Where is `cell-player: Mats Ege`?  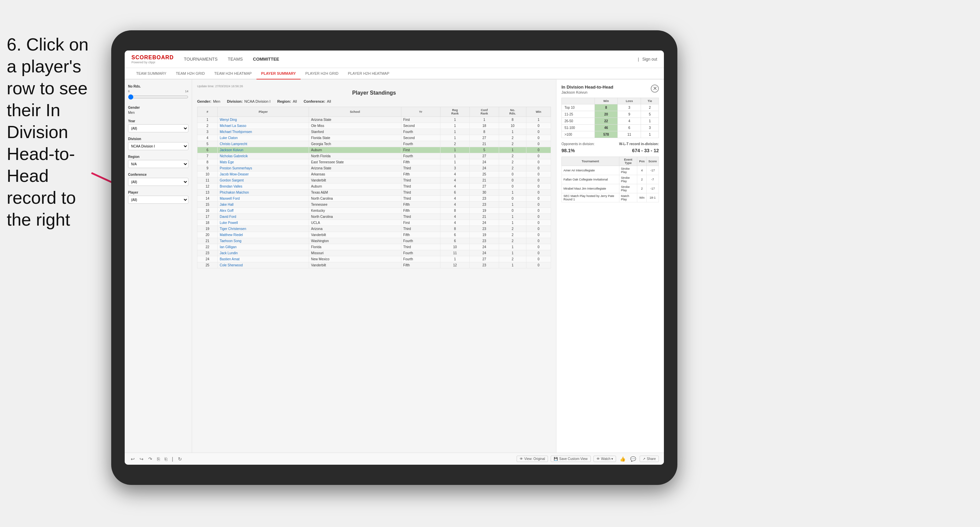
cell-player: Mats Ege is located at coordinates (263, 162).